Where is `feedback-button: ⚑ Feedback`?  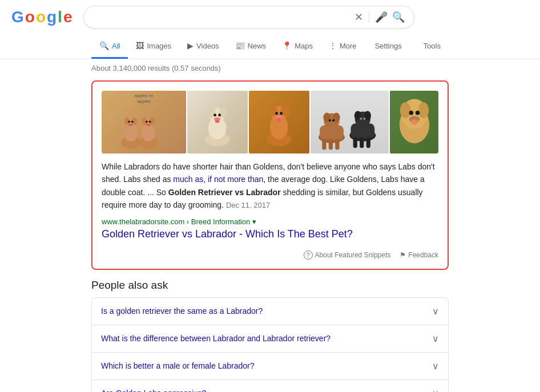
feedback-button: ⚑ Feedback is located at coordinates (419, 255).